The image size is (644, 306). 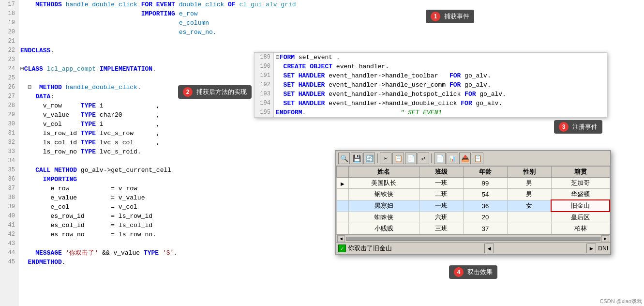 I want to click on popup-line-number-195: 195, so click(x=264, y=112).